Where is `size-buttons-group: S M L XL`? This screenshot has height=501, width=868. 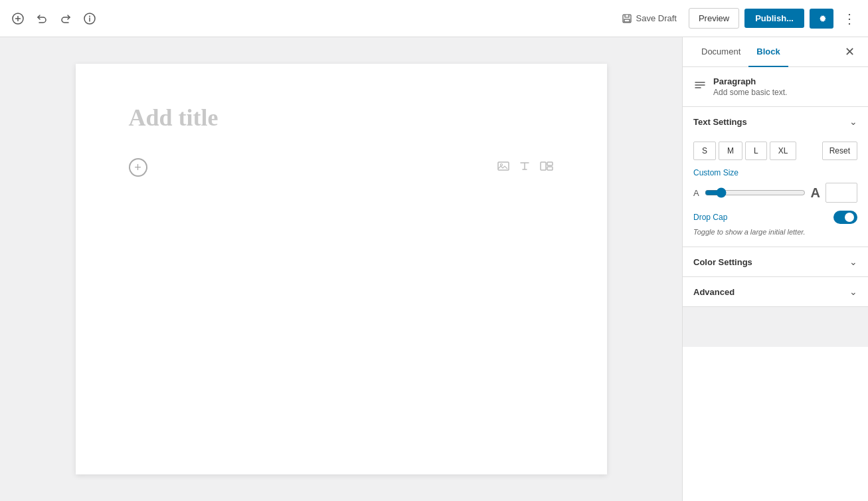 size-buttons-group: S M L XL is located at coordinates (755, 151).